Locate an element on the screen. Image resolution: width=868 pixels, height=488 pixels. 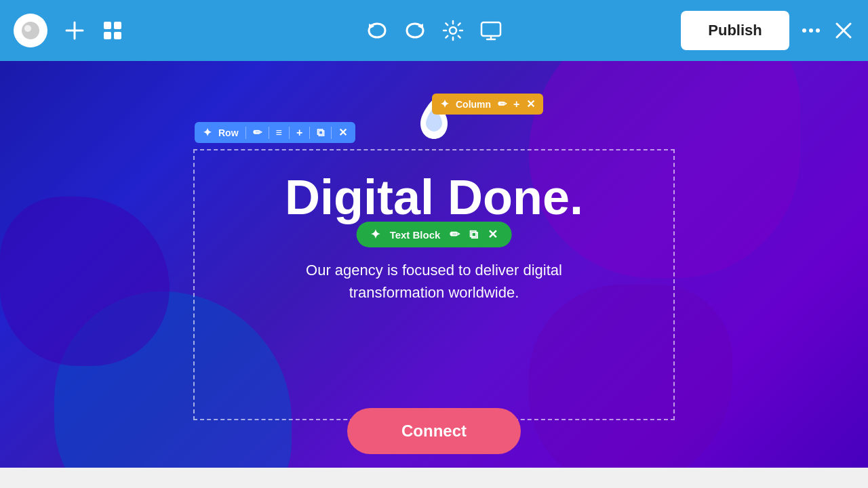
logo-icon is located at coordinates (31, 30).